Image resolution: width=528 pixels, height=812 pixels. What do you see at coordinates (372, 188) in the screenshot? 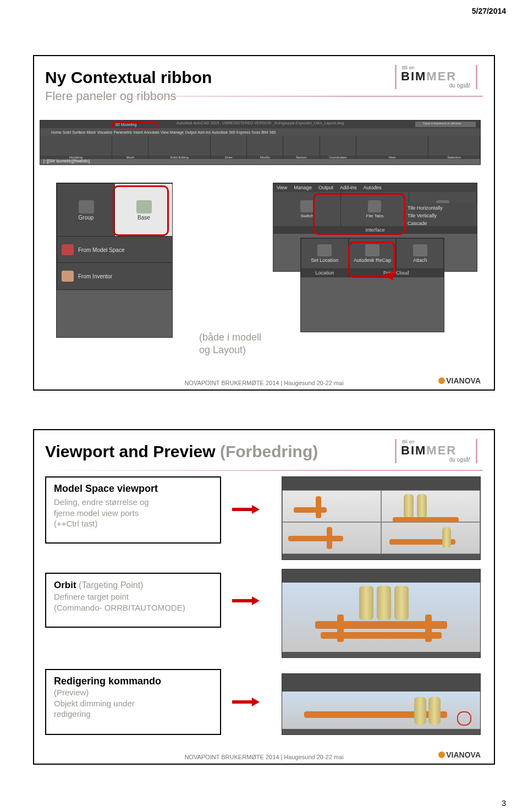
I see `menu-autodes: Autodes` at bounding box center [372, 188].